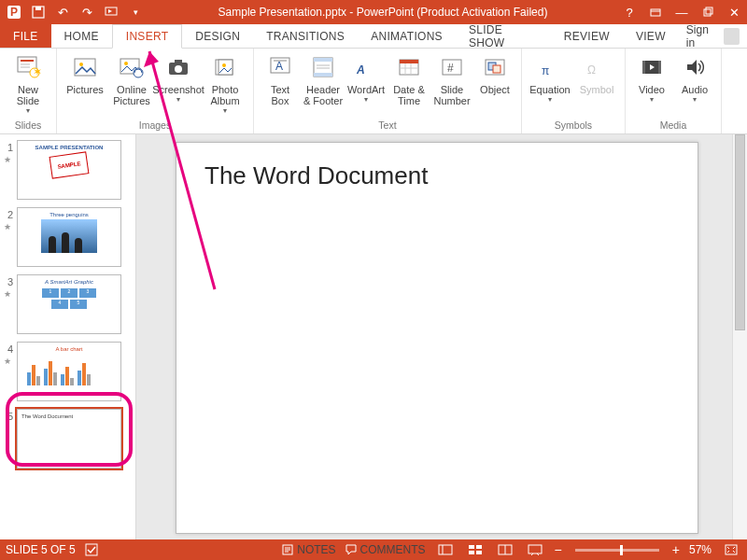 Image resolution: width=747 pixels, height=560 pixels. What do you see at coordinates (708, 12) in the screenshot?
I see `restore-icon` at bounding box center [708, 12].